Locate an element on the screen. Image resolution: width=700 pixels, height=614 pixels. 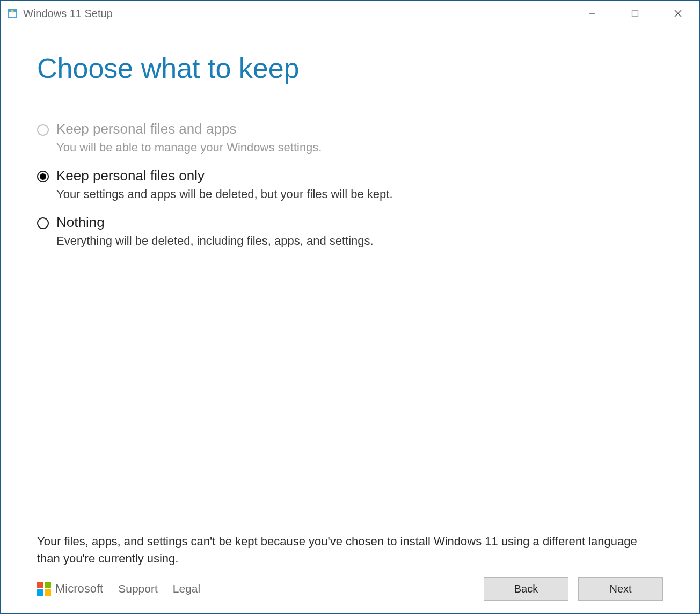
support-link: Support is located at coordinates (138, 589).